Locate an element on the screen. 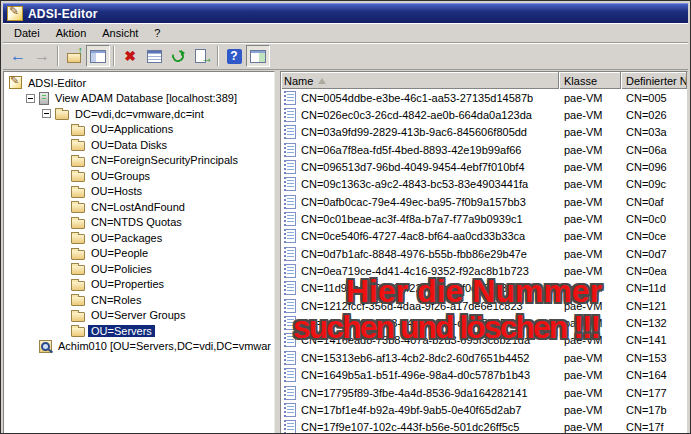 This screenshot has width=691, height=434. delete-button is located at coordinates (130, 56).